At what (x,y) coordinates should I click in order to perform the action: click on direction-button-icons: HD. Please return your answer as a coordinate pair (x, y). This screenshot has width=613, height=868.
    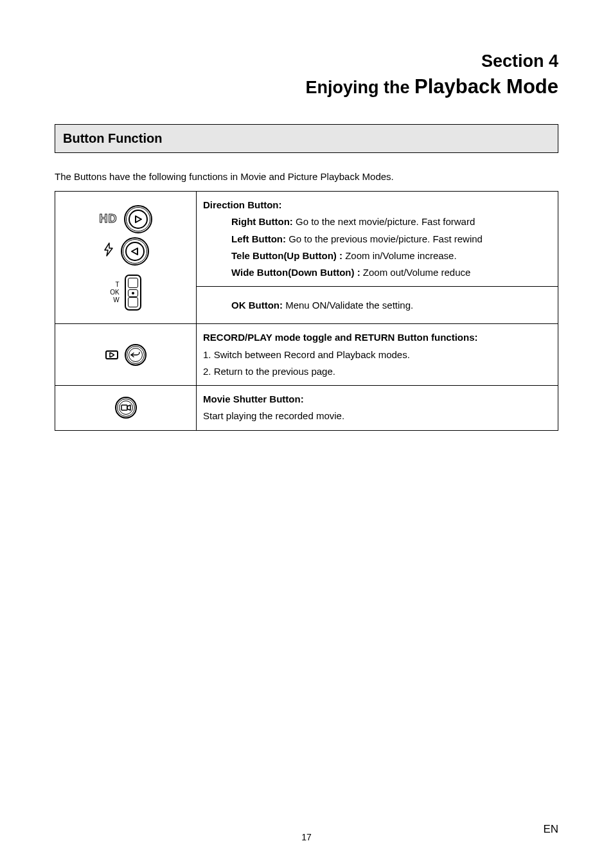
    Looking at the image, I should click on (126, 258).